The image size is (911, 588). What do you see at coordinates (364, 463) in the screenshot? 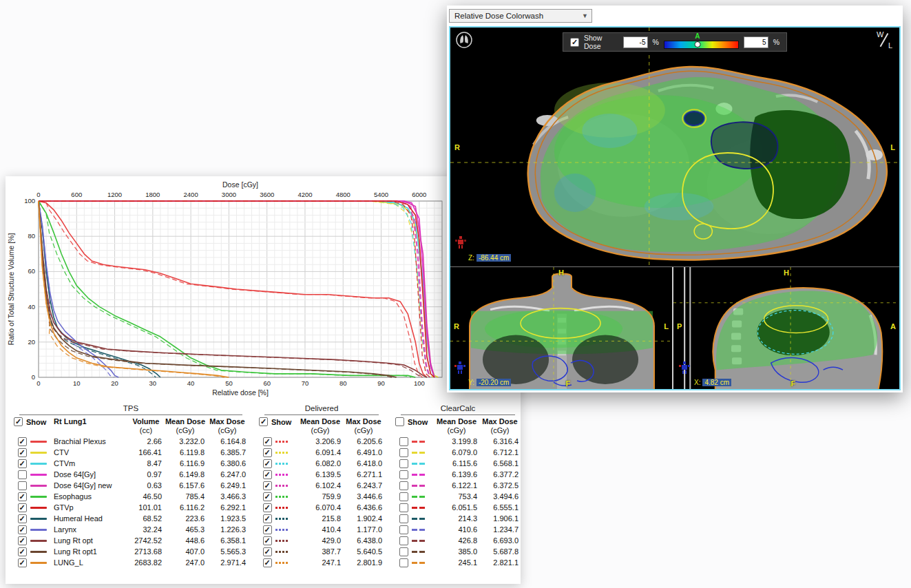
I see `delivered-max-value: 6.418.0` at bounding box center [364, 463].